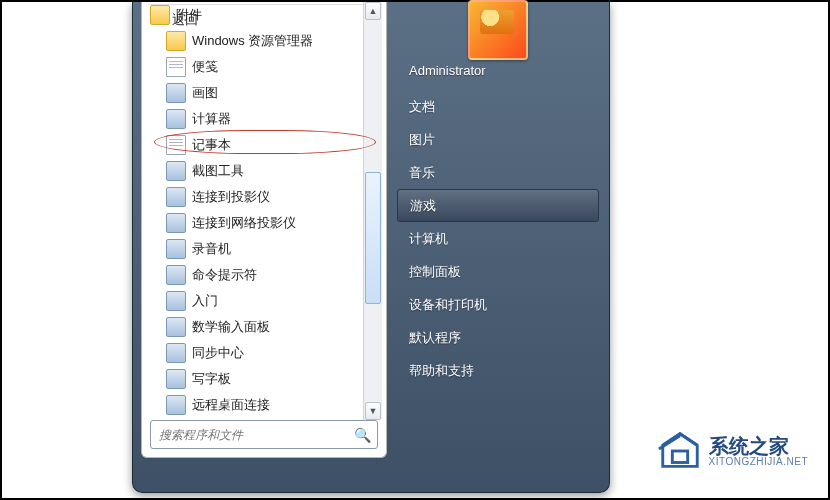 Image resolution: width=830 pixels, height=500 pixels. Describe the element at coordinates (218, 353) in the screenshot. I see `program-label: 同步中心` at that location.